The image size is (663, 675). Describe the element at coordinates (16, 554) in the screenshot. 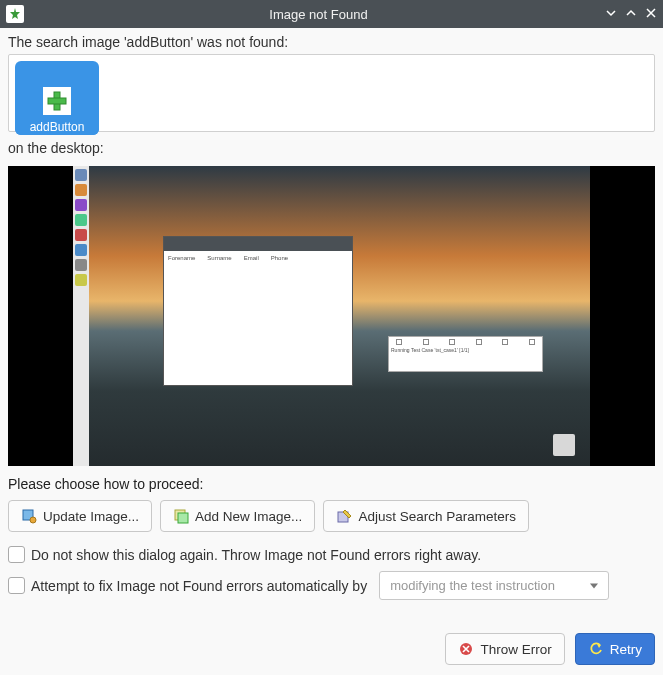

I see `dont-show-again-checkbox` at that location.